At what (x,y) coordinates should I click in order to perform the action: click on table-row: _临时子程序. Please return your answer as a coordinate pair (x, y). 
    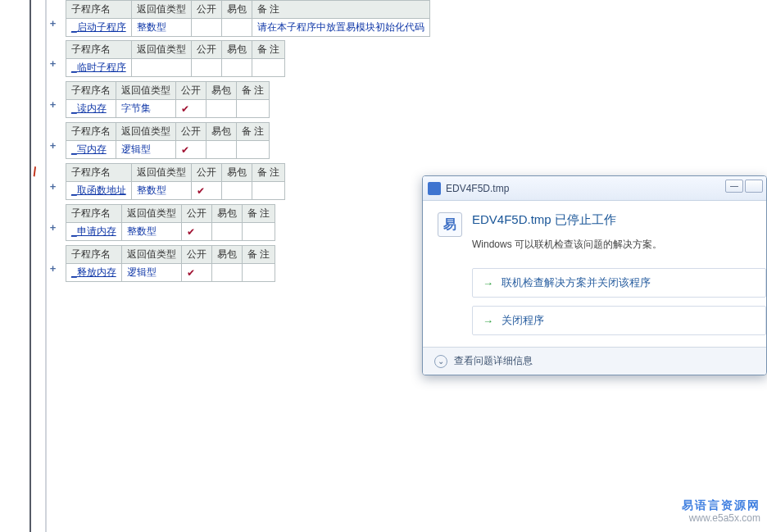
    Looking at the image, I should click on (175, 68).